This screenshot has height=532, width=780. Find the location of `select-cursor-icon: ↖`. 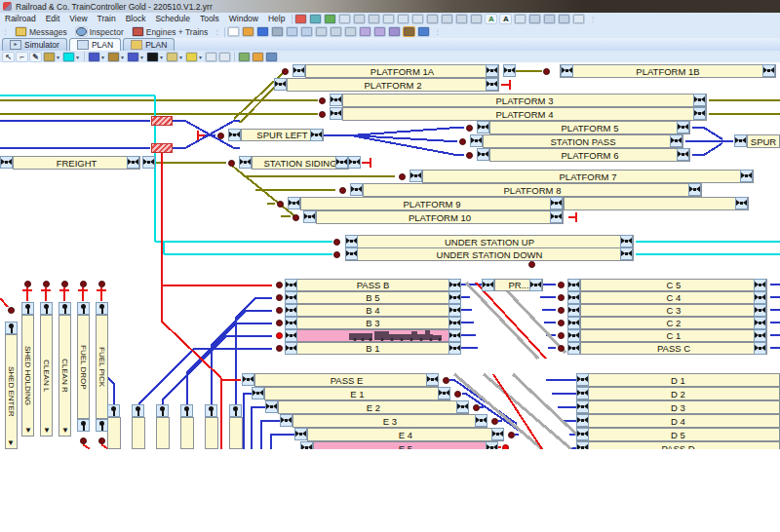

select-cursor-icon: ↖ is located at coordinates (8, 57).